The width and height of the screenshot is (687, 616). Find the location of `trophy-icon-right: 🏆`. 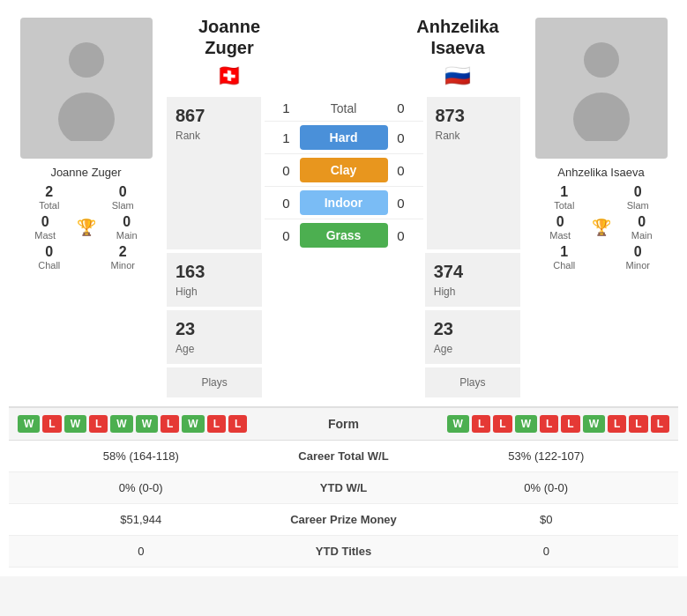

trophy-icon-right: 🏆 is located at coordinates (601, 227).